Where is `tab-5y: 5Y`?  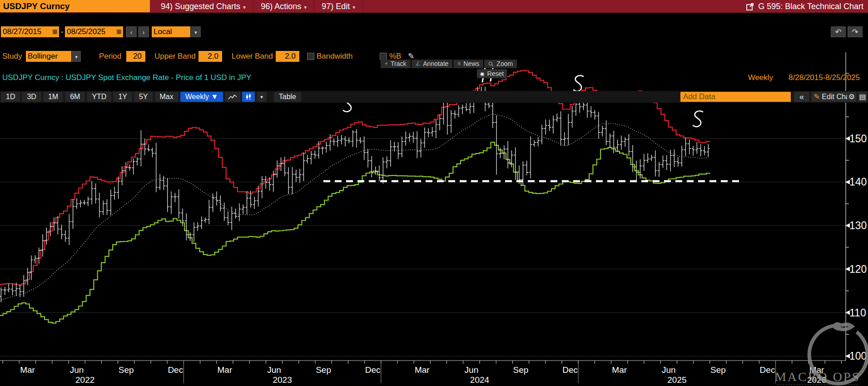
tab-5y: 5Y is located at coordinates (144, 97).